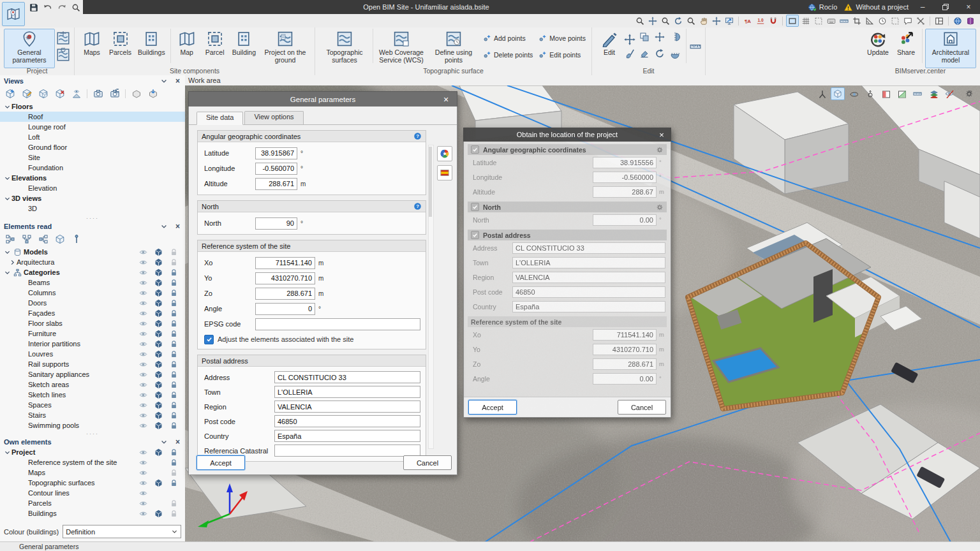 Image resolution: width=980 pixels, height=551 pixels. Describe the element at coordinates (508, 55) in the screenshot. I see `delete-points-button: Delete points` at that location.